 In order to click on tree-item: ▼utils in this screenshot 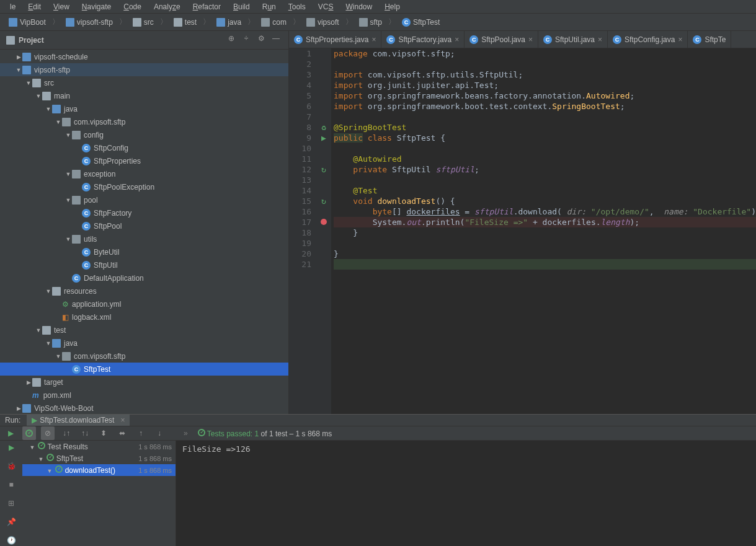, I will do `click(144, 239)`.